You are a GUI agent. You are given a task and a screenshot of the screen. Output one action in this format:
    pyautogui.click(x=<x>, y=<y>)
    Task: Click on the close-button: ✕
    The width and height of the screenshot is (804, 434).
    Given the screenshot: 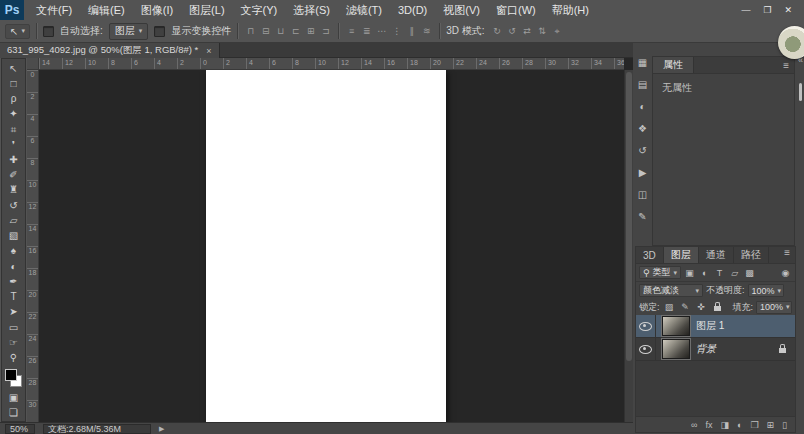 What is the action you would take?
    pyautogui.click(x=788, y=10)
    